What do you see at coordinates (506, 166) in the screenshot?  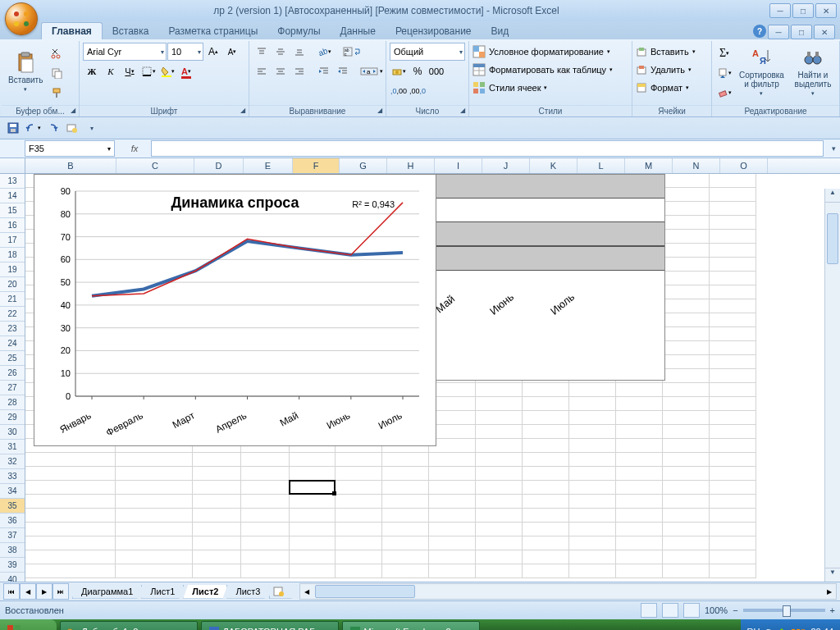 I see `col-header: J` at bounding box center [506, 166].